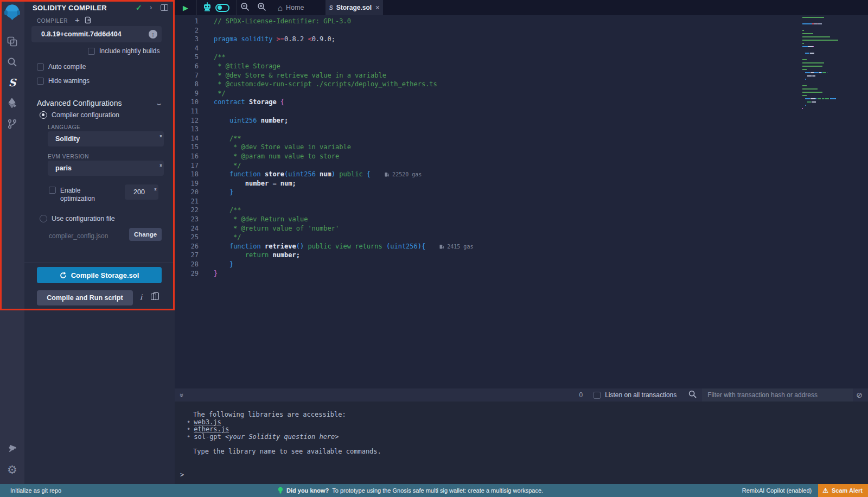 The image size is (868, 497). What do you see at coordinates (521, 443) in the screenshot?
I see `terminal-output: The following libraries are accessible:•…` at bounding box center [521, 443].